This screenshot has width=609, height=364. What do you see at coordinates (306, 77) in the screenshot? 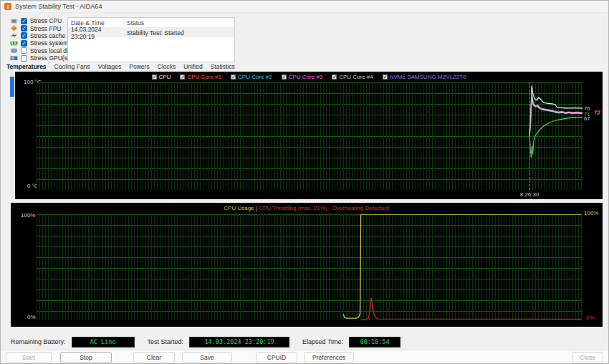
I see `legend-label: CPU Core #3` at bounding box center [306, 77].